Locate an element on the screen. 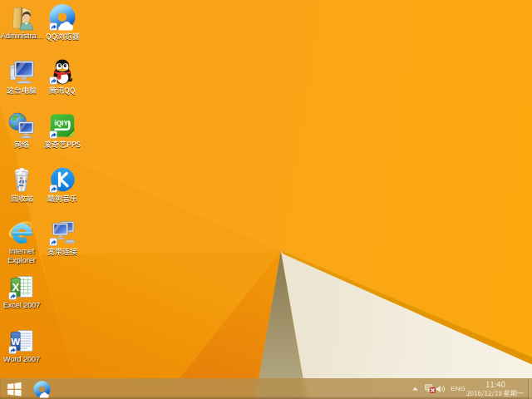 The width and height of the screenshot is (532, 399). network-globe-icon is located at coordinates (22, 126).